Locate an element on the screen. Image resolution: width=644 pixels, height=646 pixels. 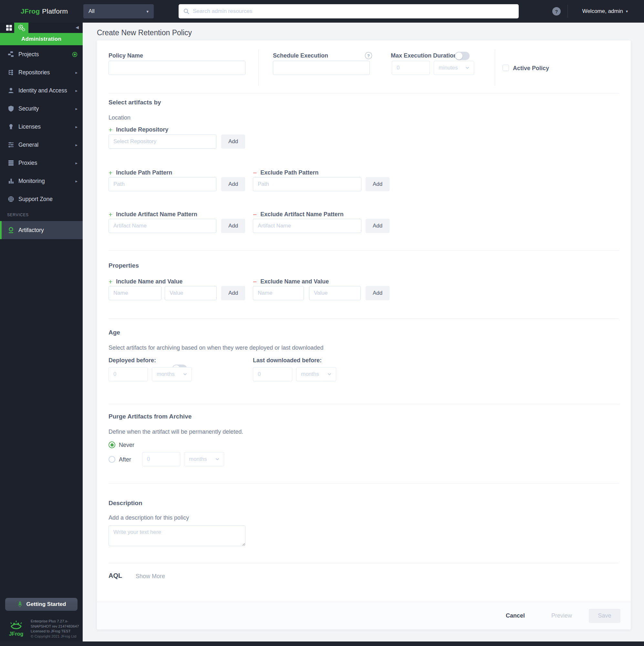
purge-never-radio is located at coordinates (112, 445).